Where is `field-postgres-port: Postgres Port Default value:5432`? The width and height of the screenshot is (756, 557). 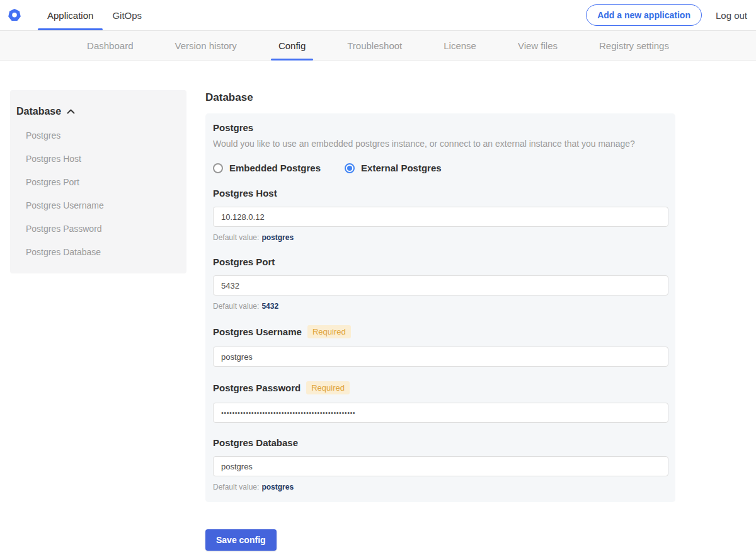
field-postgres-port: Postgres Port Default value:5432 is located at coordinates (441, 284).